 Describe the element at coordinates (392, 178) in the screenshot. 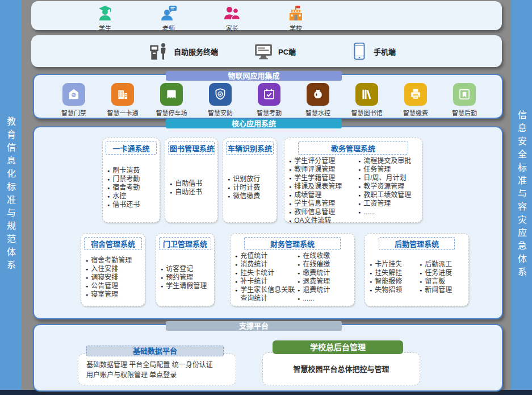

I see `list-item-label: 日/周、月计划` at that location.